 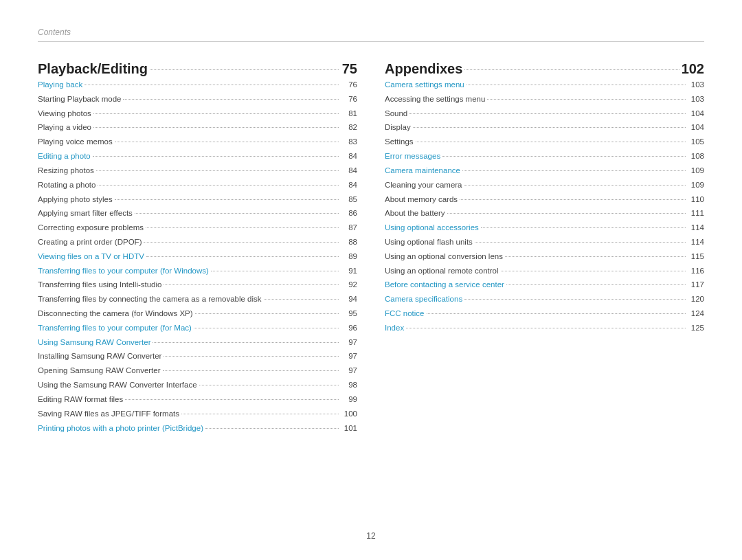 What do you see at coordinates (696, 300) in the screenshot?
I see `toc-page: 120` at bounding box center [696, 300].